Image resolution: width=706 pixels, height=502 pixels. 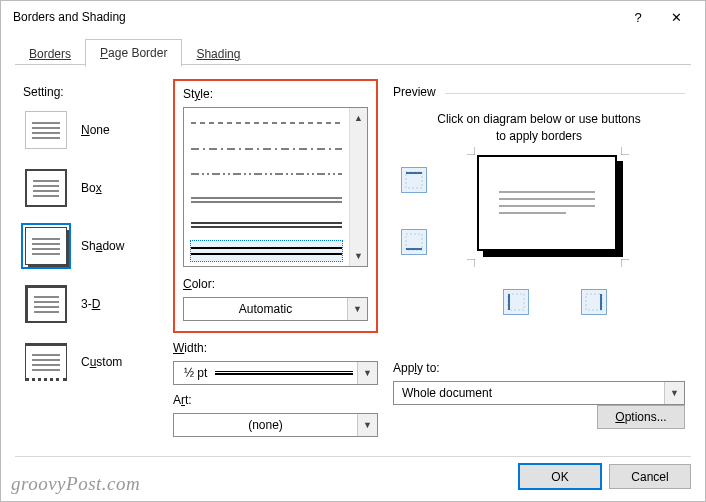 What do you see at coordinates (358, 256) in the screenshot?
I see `scroll-down-icon: ▼` at bounding box center [358, 256].